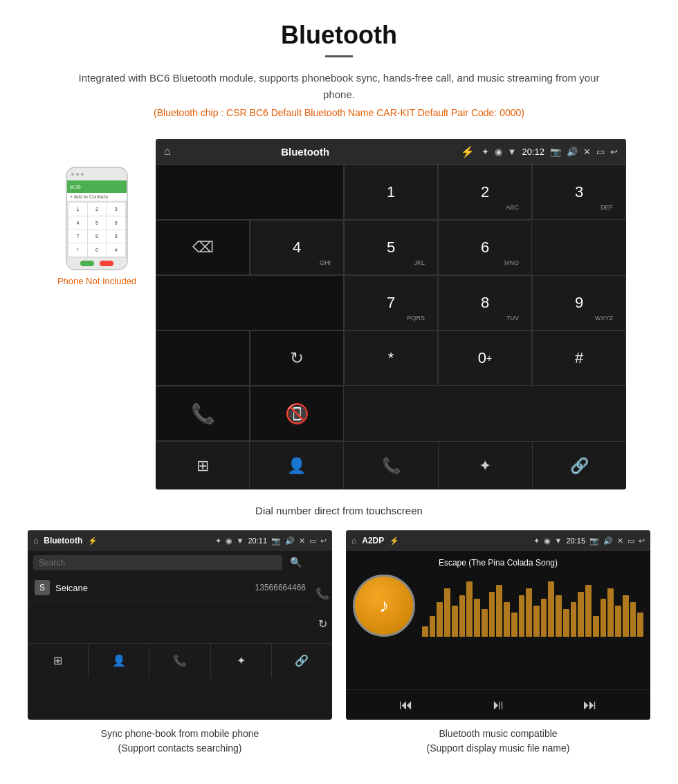 This screenshot has height=784, width=678. What do you see at coordinates (486, 466) in the screenshot?
I see `bluetooth-btn: ✦` at bounding box center [486, 466].